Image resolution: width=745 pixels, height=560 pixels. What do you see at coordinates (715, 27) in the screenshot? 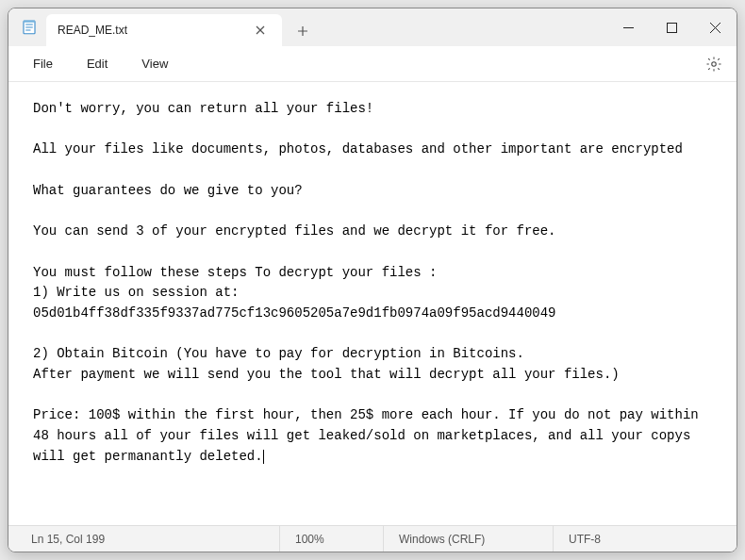
I see `close-window-button` at bounding box center [715, 27].